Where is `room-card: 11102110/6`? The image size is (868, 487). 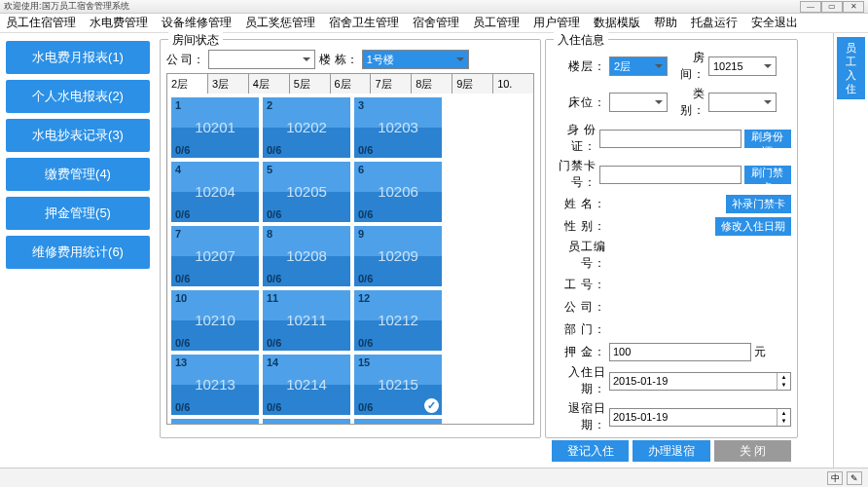 room-card: 11102110/6 is located at coordinates (307, 320).